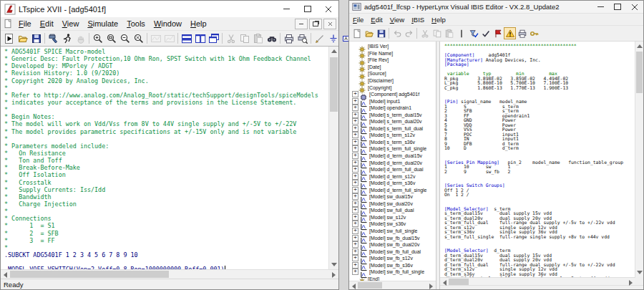  What do you see at coordinates (167, 24) in the screenshot?
I see `menu-window: Window` at bounding box center [167, 24].